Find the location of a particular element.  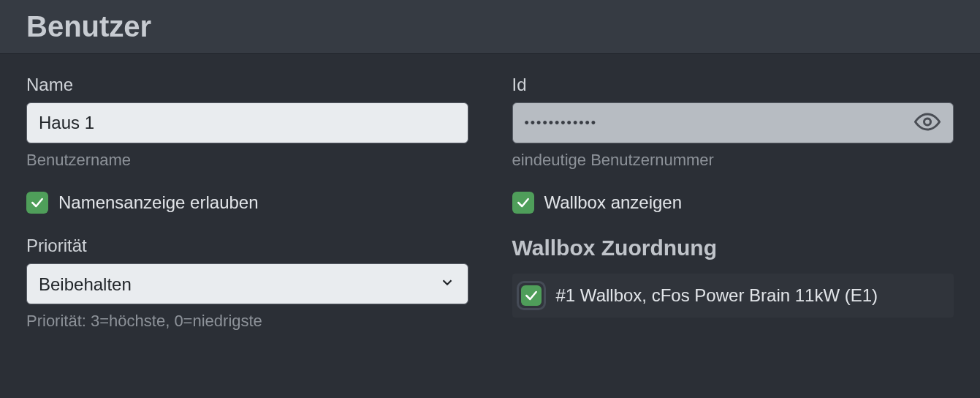

id-label: Id is located at coordinates (734, 85).